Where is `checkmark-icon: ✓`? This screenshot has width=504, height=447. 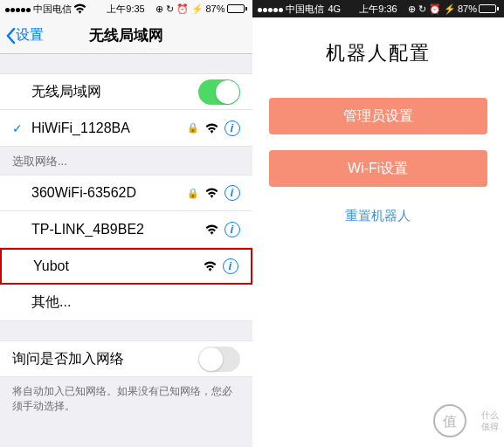
checkmark-icon: ✓ is located at coordinates (18, 128).